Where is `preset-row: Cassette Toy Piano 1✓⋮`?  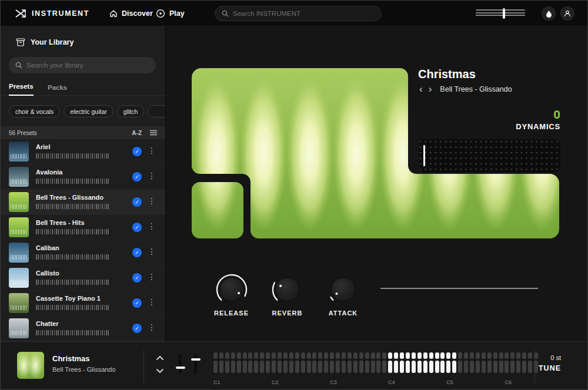
preset-row: Cassette Toy Piano 1✓⋮ is located at coordinates (83, 303).